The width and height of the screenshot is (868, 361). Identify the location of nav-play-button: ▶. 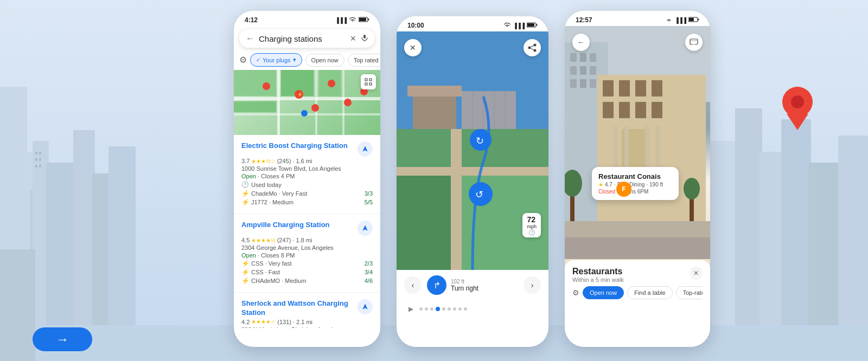
(411, 309).